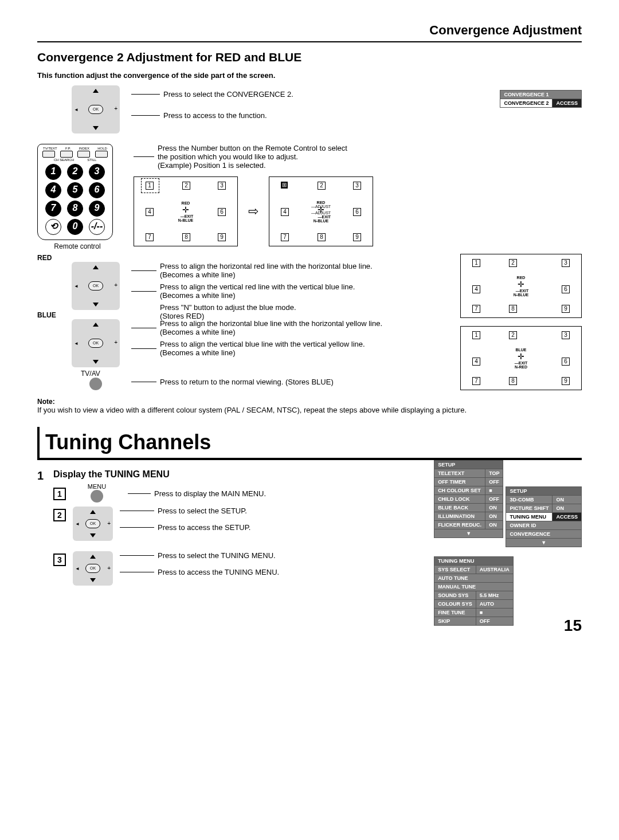 Image resolution: width=619 pixels, height=840 pixels. Describe the element at coordinates (50, 148) in the screenshot. I see `remote-lbl-tvtext: TV/TEXT` at that location.